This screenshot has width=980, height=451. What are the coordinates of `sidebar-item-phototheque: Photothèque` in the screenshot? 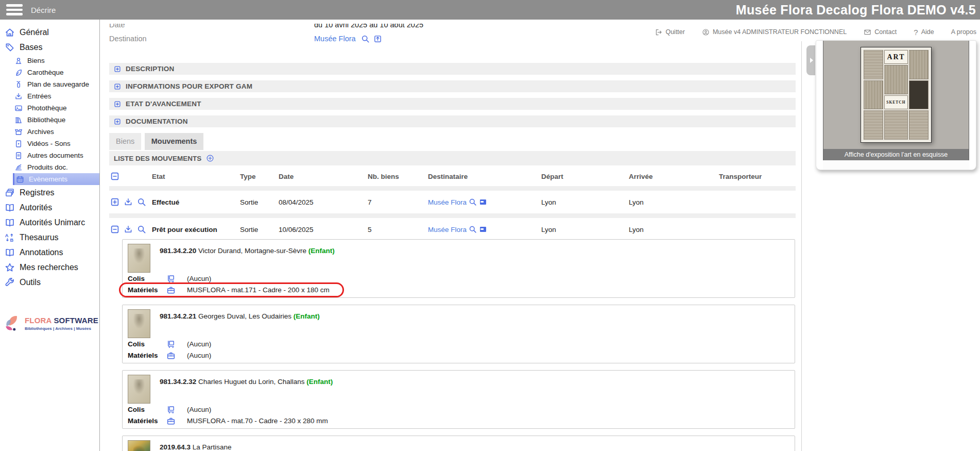 It's located at (49, 108).